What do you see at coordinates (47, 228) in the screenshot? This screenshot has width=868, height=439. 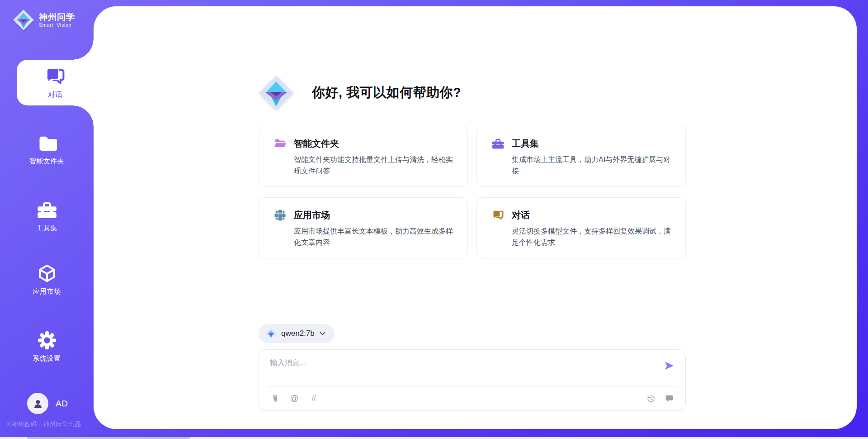 I see `sidebar-item-label: 工具集` at bounding box center [47, 228].